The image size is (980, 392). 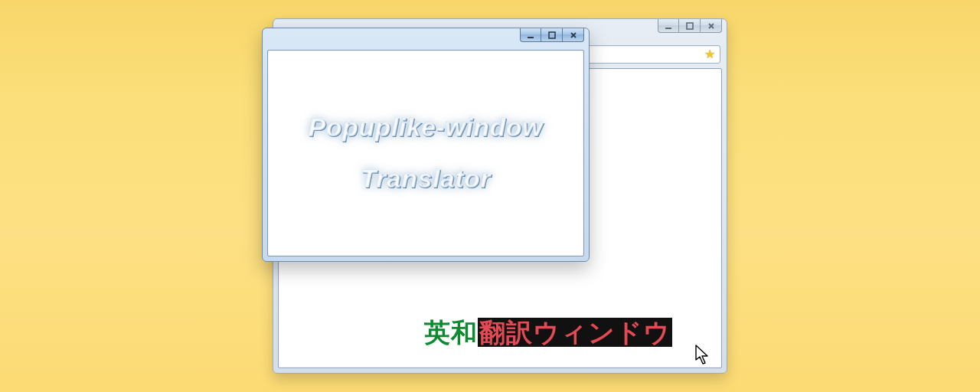 What do you see at coordinates (548, 333) in the screenshot?
I see `page-heading-jp: 英和翻訳ウィンドウ` at bounding box center [548, 333].